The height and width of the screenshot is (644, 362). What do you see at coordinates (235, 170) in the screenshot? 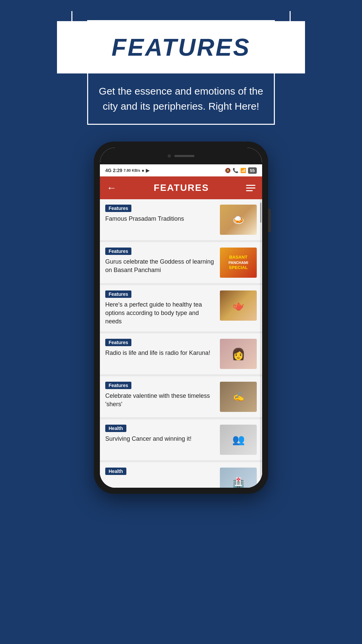
I see `call-icon: 📞` at bounding box center [235, 170].